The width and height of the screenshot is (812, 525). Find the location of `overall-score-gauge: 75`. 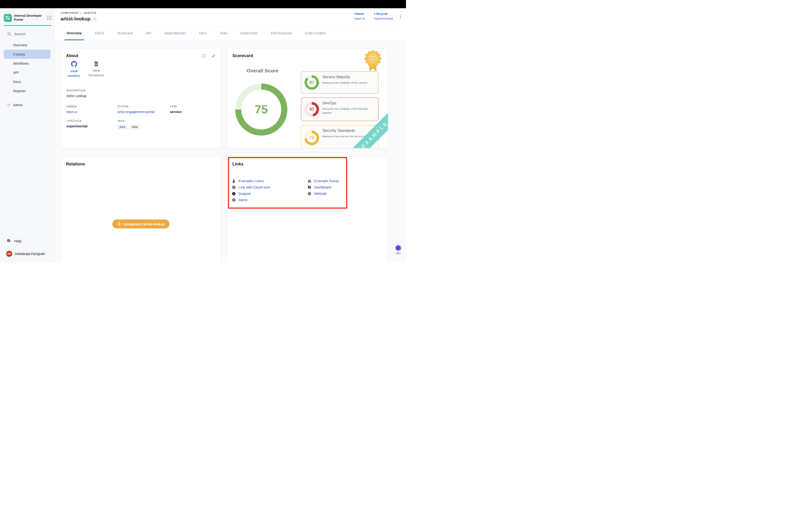

overall-score-gauge: 75 is located at coordinates (261, 110).